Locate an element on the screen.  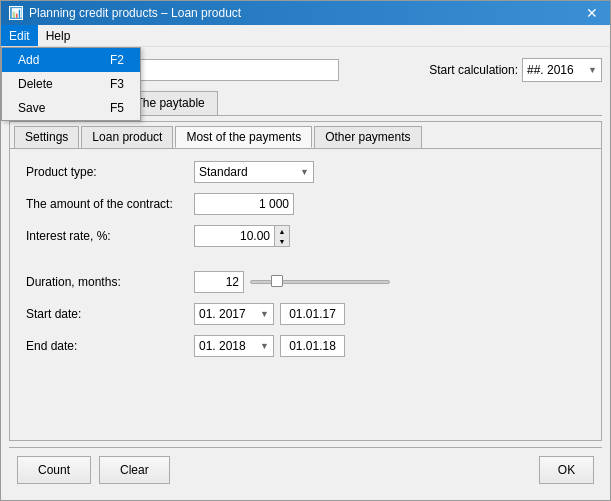
menu-delete: Delete F3 is located at coordinates (71, 84).